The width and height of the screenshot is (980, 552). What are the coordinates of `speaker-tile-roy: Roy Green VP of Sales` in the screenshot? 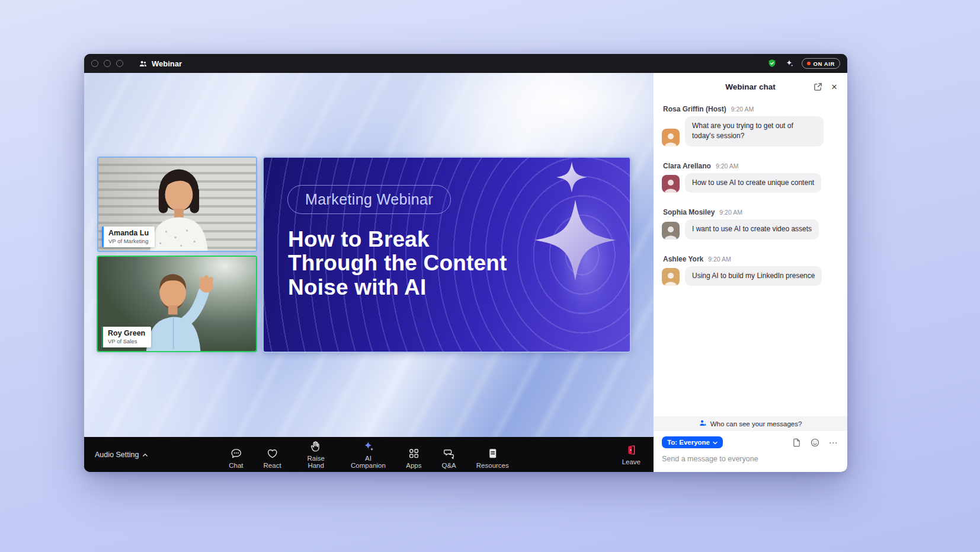 It's located at (177, 304).